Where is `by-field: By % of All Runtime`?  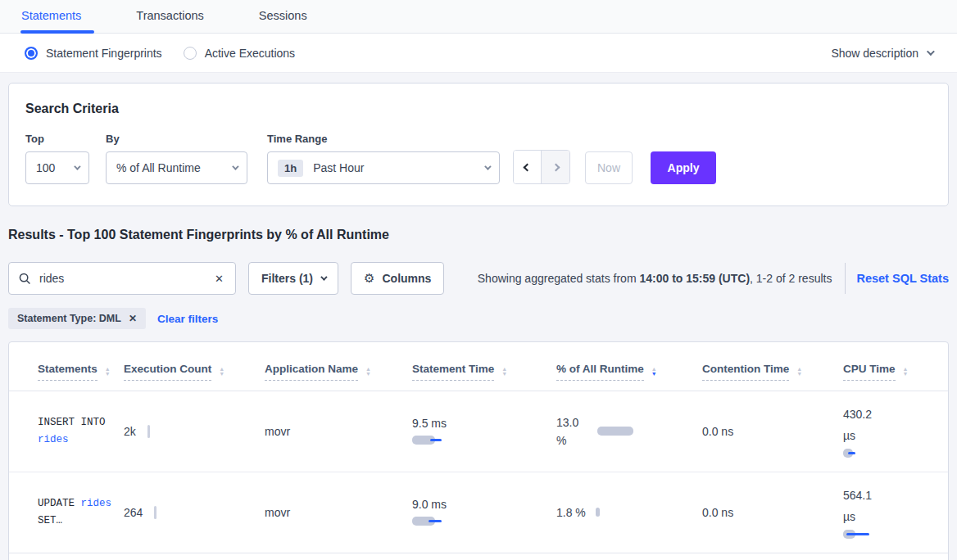
by-field: By % of All Runtime is located at coordinates (177, 159).